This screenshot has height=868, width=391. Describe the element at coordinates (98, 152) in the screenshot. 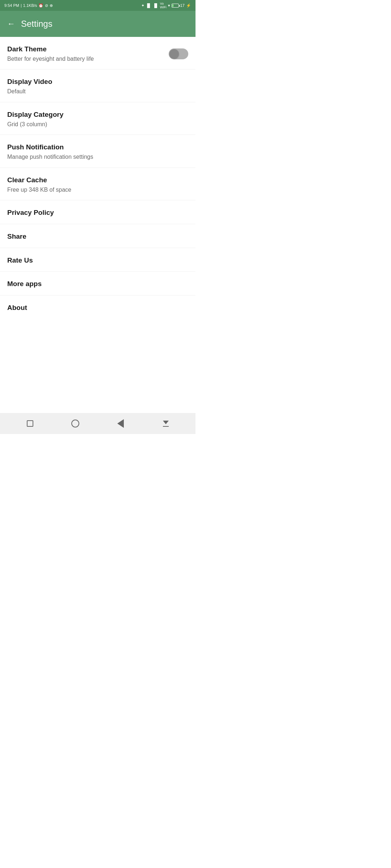

I see `settings-item-push-notification-text: Push Notification Manage push notificati…` at that location.